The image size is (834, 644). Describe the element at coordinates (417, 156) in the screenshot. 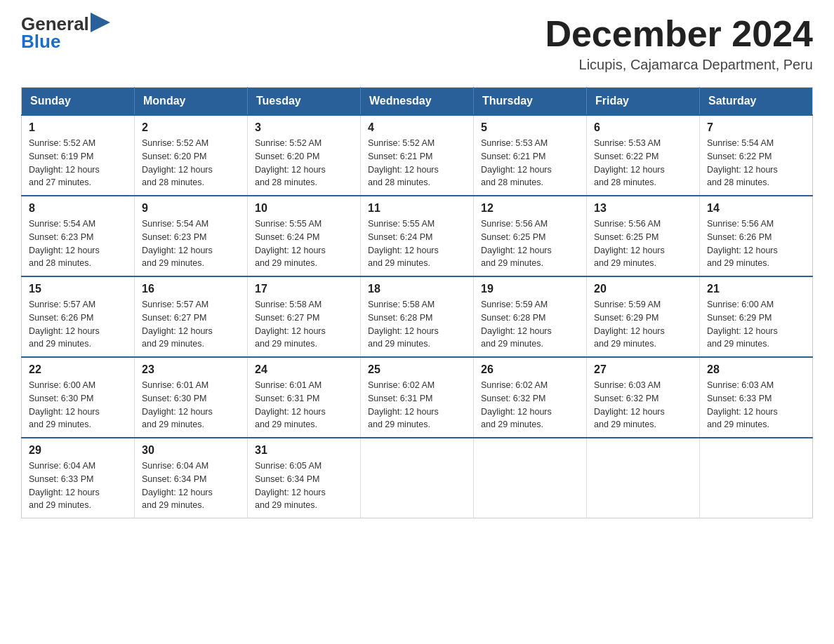

I see `calendar-week-row: 1 Sunrise: 5:52 AM Sunset: 6:19 PM Dayli…` at that location.